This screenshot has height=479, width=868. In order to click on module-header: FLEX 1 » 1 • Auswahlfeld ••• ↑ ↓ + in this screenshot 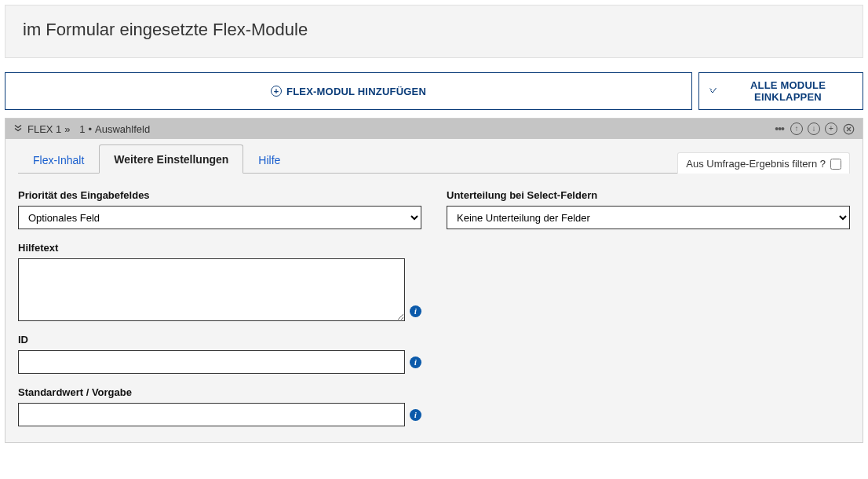, I will do `click(434, 129)`.